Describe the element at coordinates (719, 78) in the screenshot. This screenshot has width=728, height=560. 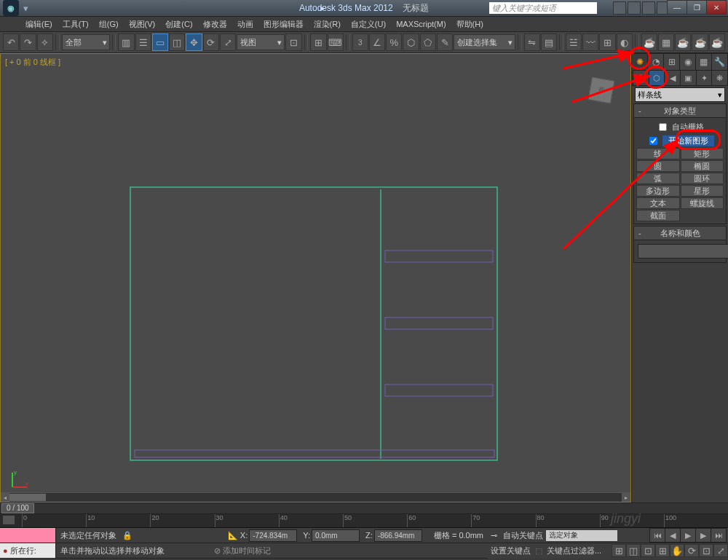
I see `systems-subtab: ❋` at that location.